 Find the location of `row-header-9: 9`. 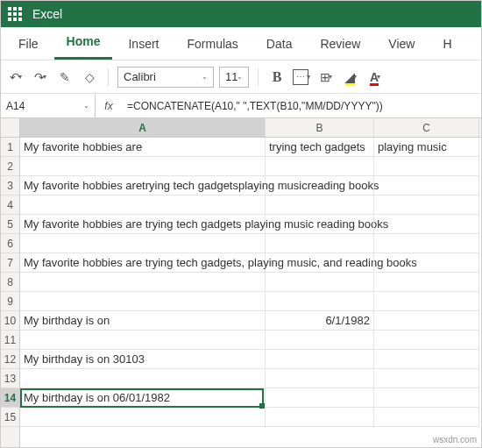

row-header-9: 9 is located at coordinates (11, 302).